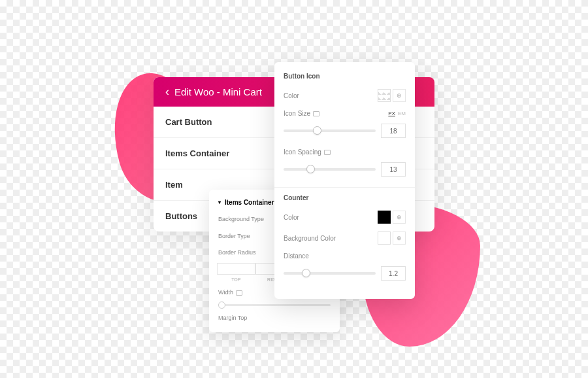  I want to click on icon-spacing-slider, so click(329, 169).